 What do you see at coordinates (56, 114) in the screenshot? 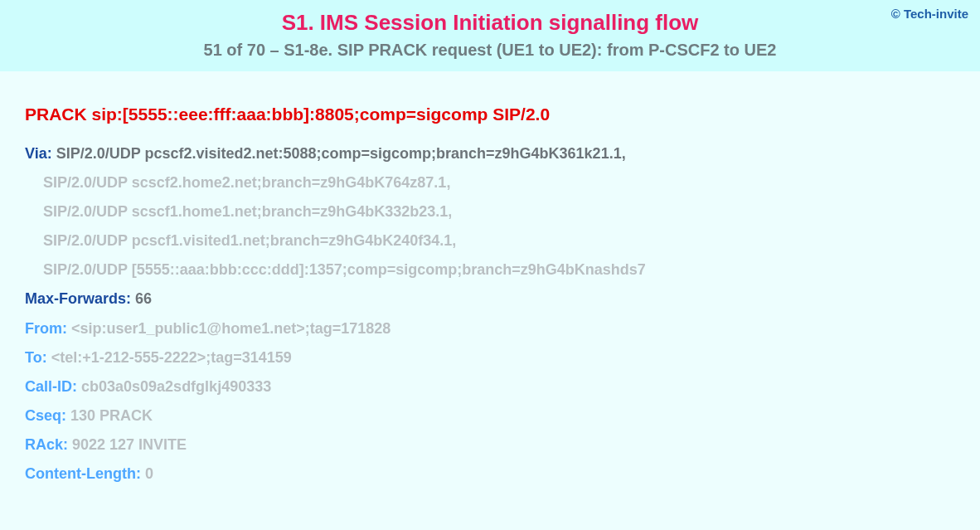
I see `sip-method: PRACK` at bounding box center [56, 114].